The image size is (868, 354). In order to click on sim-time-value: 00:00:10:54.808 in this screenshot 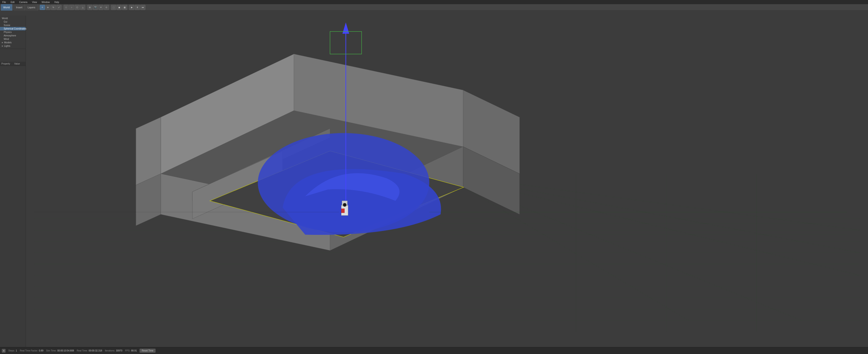, I will do `click(65, 351)`.